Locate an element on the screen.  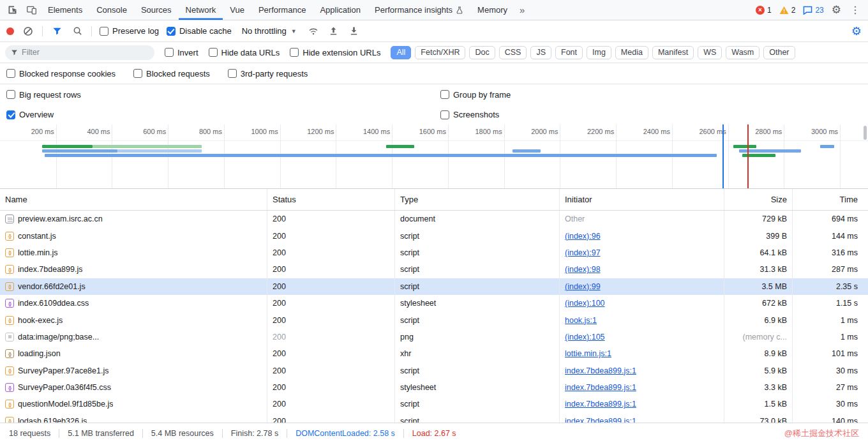
checkbox-label: Big request rows is located at coordinates (50, 94).